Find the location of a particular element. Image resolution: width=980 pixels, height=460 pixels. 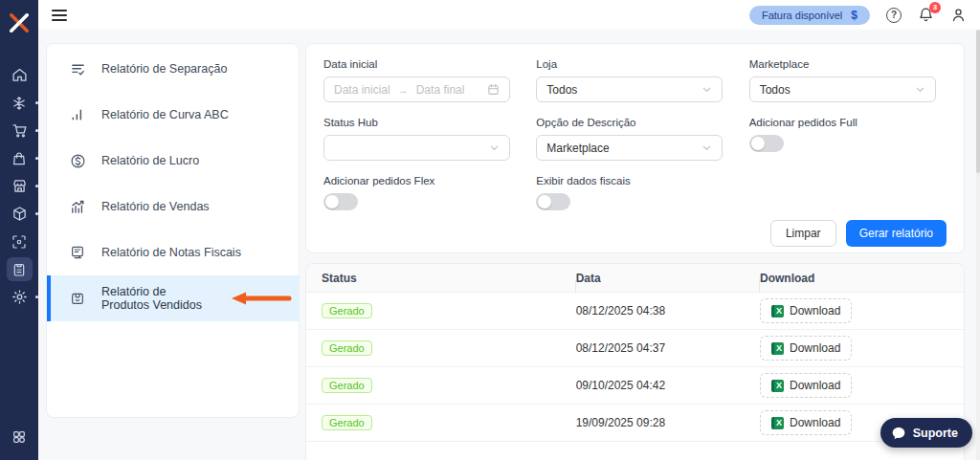

reports-clipboard-icon is located at coordinates (19, 270).